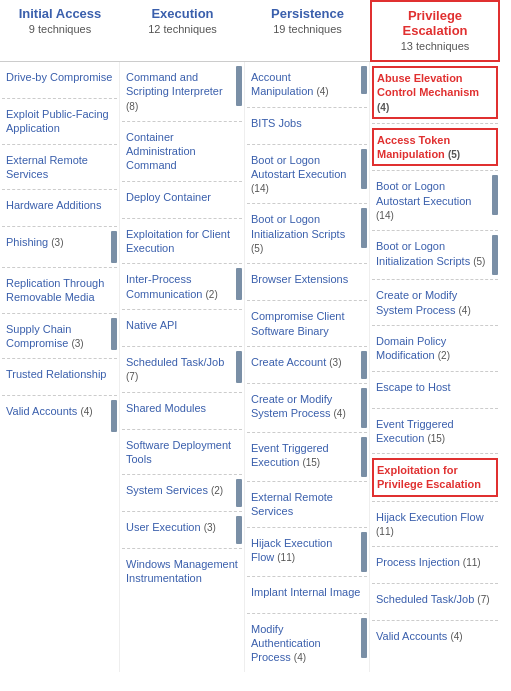 This screenshot has width=511, height=691. I want to click on item-label: External Remote Services, so click(60, 168).